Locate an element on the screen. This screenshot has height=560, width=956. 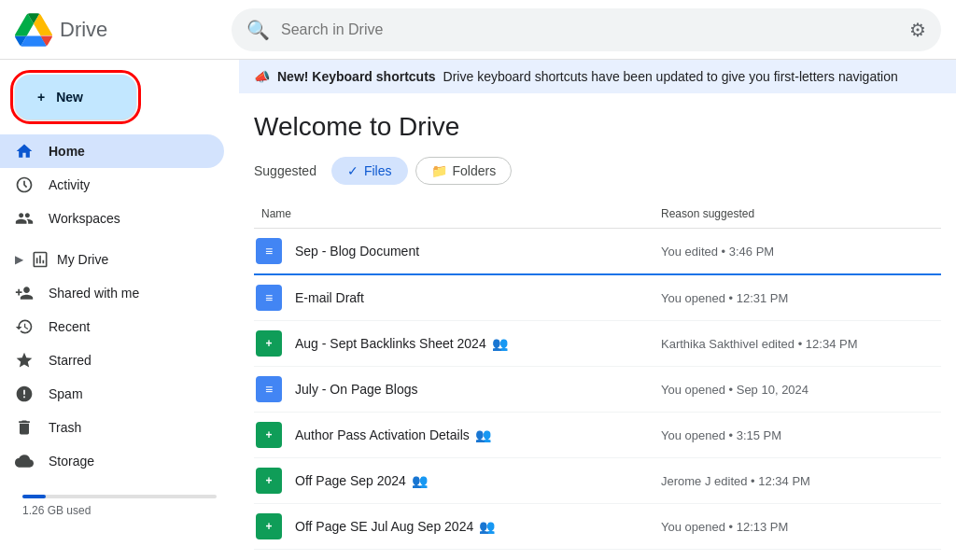
file-reason: You opened • 12:31 PM is located at coordinates (801, 299).